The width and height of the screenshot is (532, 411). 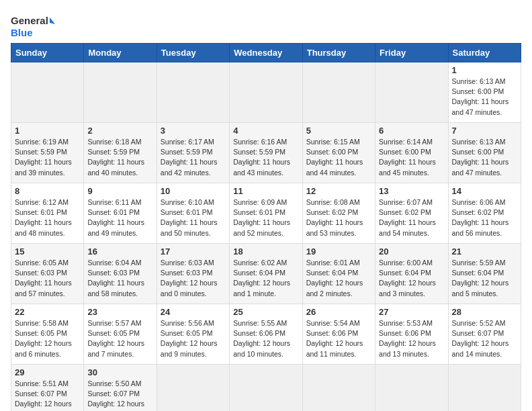 What do you see at coordinates (260, 202) in the screenshot?
I see `sunrise-label: Sunrise: 6:09 AM` at bounding box center [260, 202].